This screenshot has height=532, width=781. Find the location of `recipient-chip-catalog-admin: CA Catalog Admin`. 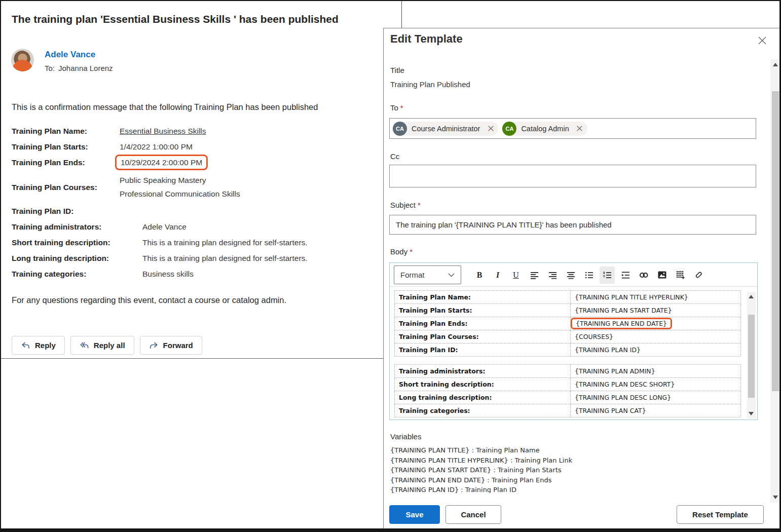

recipient-chip-catalog-admin: CA Catalog Admin is located at coordinates (544, 129).